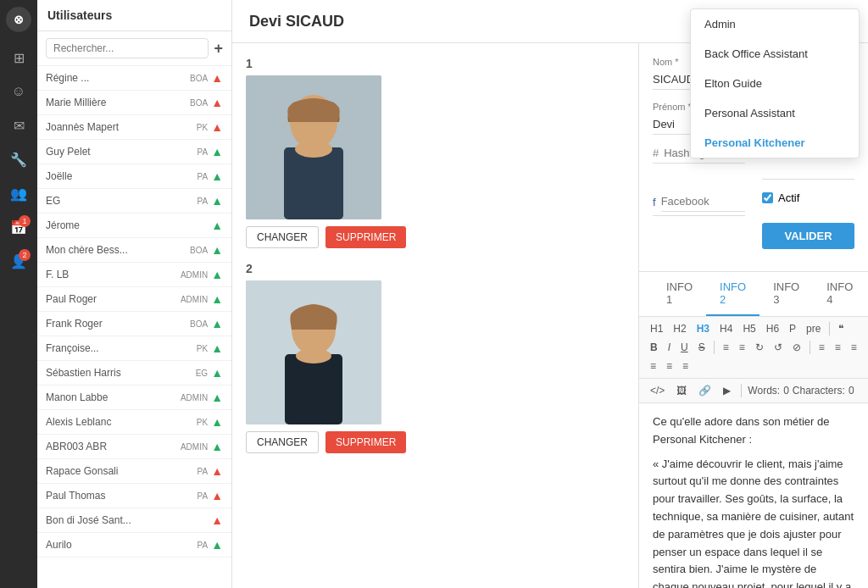 The image size is (868, 588). I want to click on sidebar-icon-face: ☺, so click(19, 92).